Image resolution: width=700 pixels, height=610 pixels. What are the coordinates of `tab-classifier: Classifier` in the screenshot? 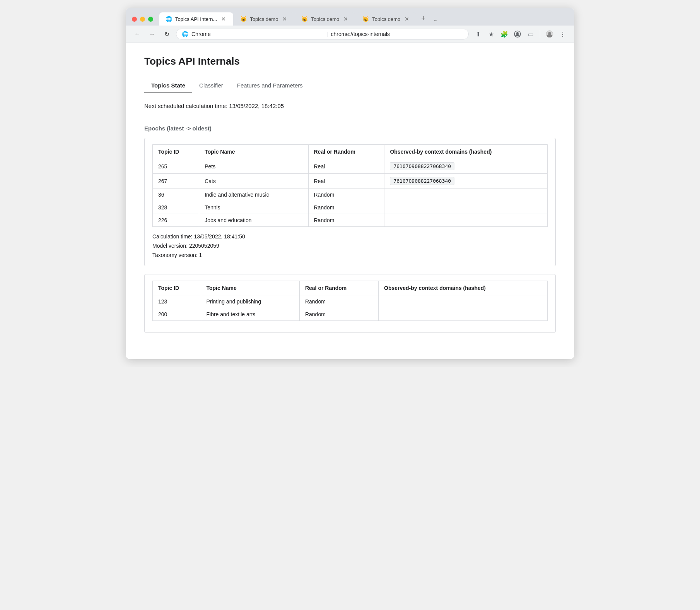 It's located at (211, 86).